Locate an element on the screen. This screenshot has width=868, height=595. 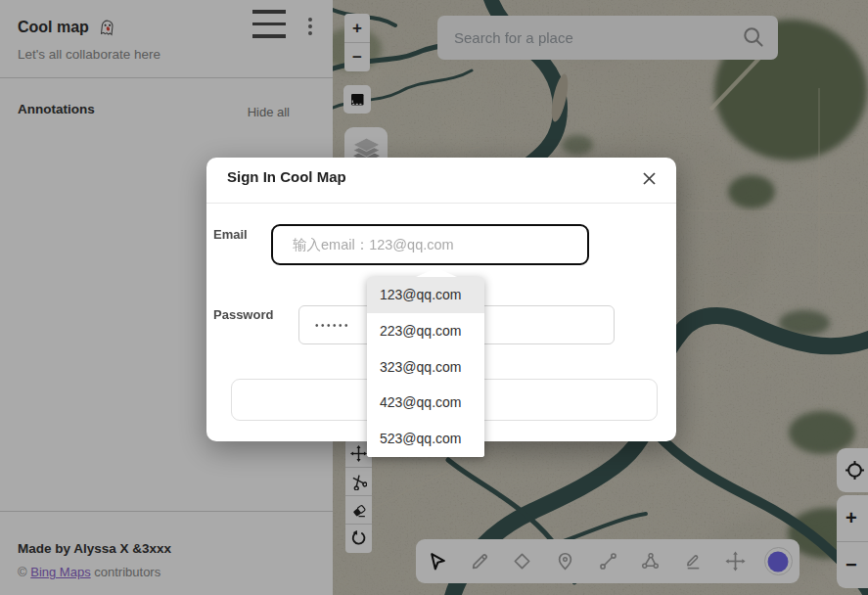
email-label: Email is located at coordinates (231, 235).